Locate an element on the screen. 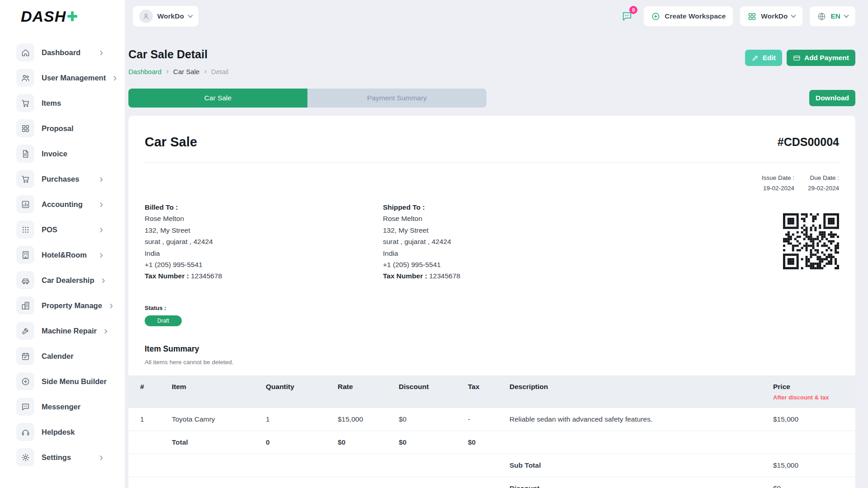 The width and height of the screenshot is (868, 488). summary-value: $15,000 is located at coordinates (808, 465).